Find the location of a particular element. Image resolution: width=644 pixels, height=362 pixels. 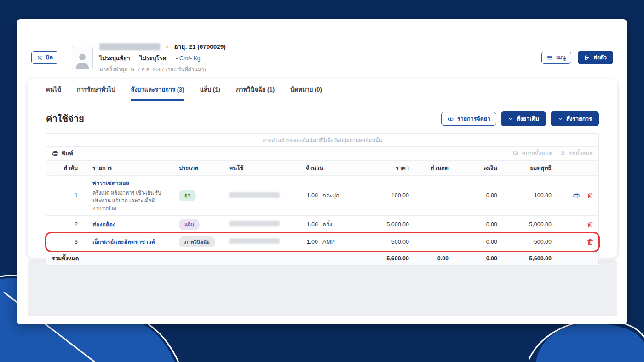

column-header-no: ลำดับ is located at coordinates (65, 168).